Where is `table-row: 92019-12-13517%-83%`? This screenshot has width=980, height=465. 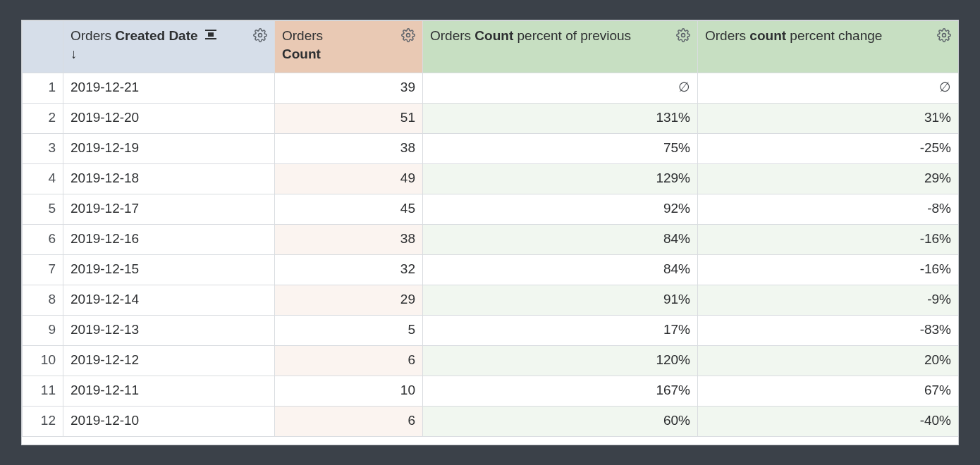 table-row: 92019-12-13517%-83% is located at coordinates (491, 331).